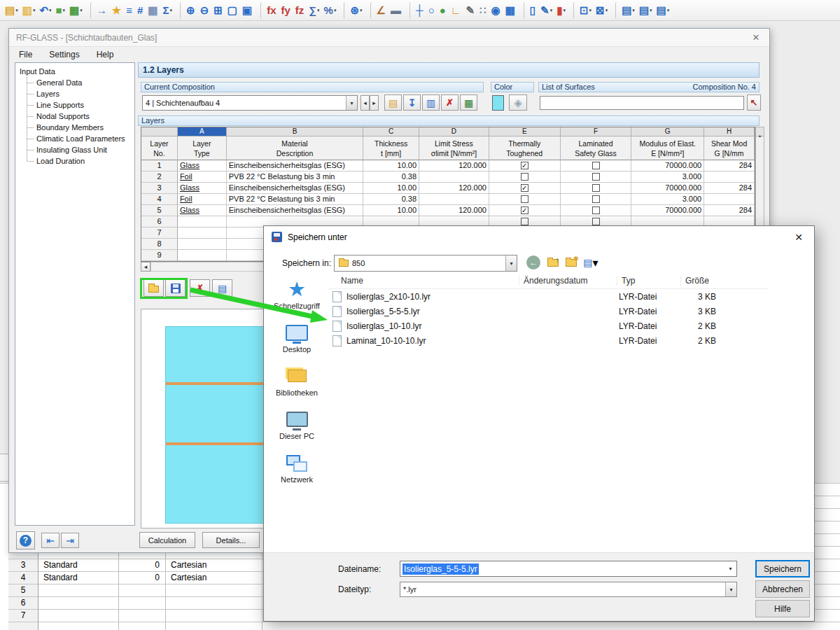 The image size is (840, 630). What do you see at coordinates (205, 10) in the screenshot?
I see `toolbar-icon: ⊖` at bounding box center [205, 10].